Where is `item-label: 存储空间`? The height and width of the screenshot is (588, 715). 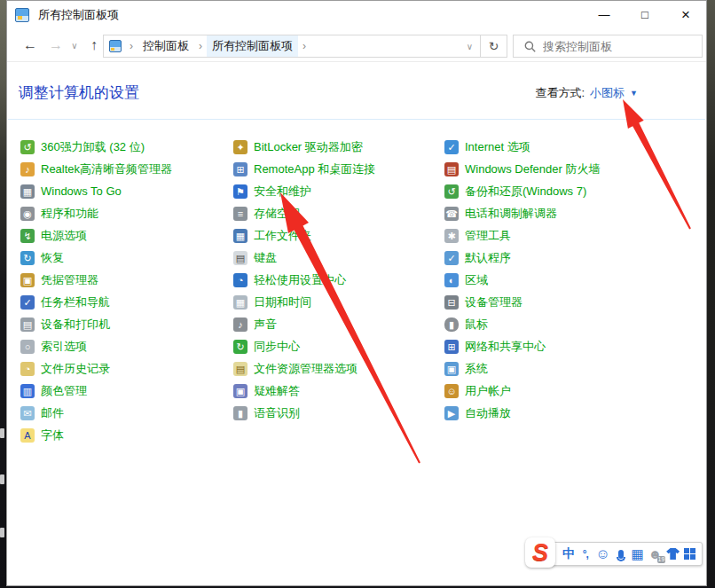
item-label: 存储空间 is located at coordinates (277, 214).